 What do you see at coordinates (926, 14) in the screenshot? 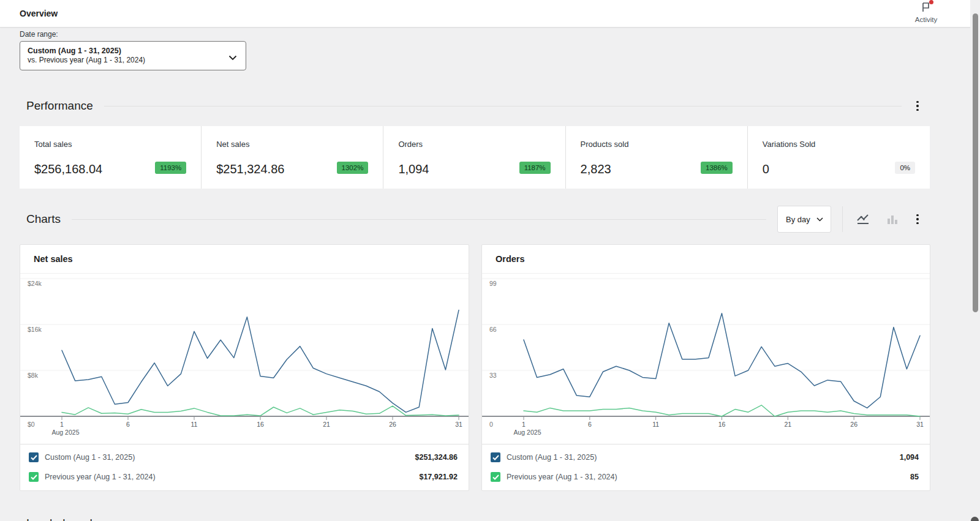
I see `activity-button: Activity` at bounding box center [926, 14].